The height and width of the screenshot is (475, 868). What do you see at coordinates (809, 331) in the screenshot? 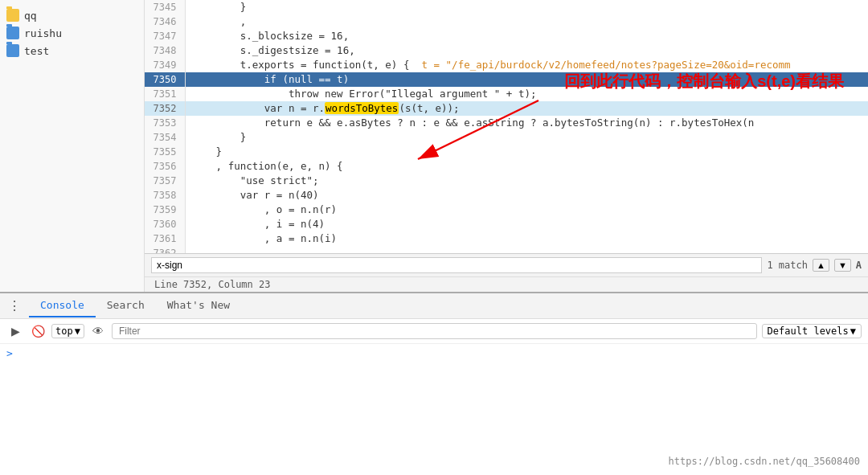
I see `levels-label: Default levels` at bounding box center [809, 331].